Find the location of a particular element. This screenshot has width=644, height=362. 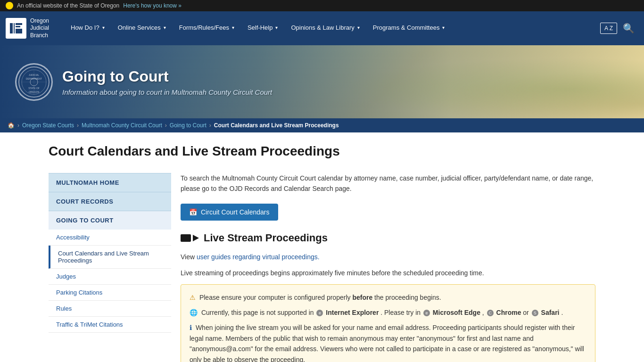

notice-box: ⚠ Please ensure your computer is configu… is located at coordinates (388, 323).